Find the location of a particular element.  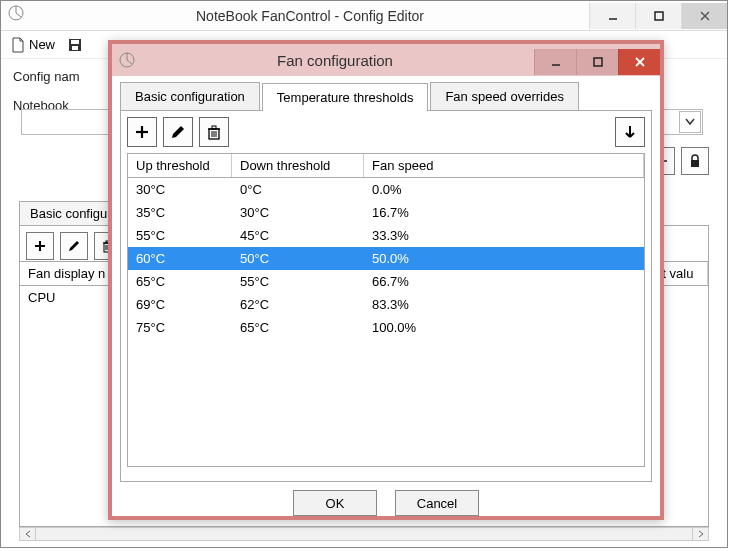

cancel-button: Cancel is located at coordinates (437, 503).